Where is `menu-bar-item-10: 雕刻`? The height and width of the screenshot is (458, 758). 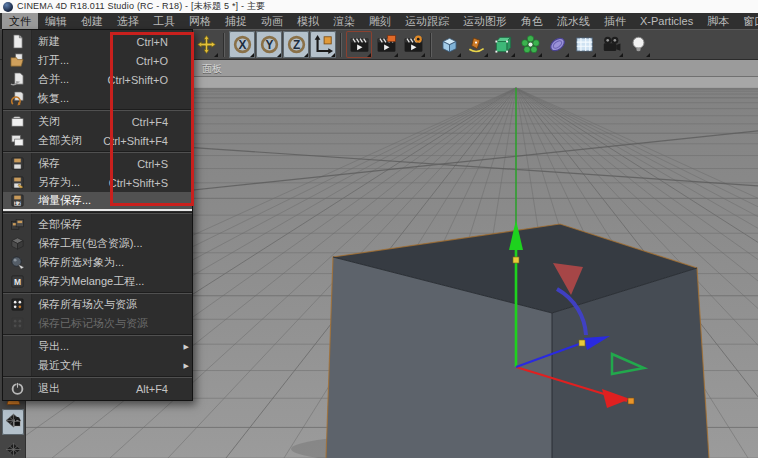
menu-bar-item-10: 雕刻 is located at coordinates (380, 21).